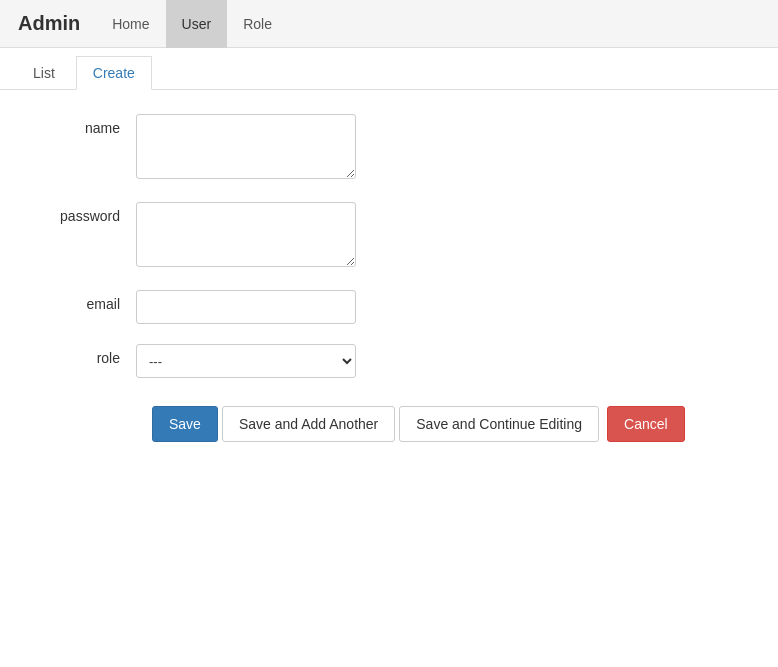 Image resolution: width=778 pixels, height=667 pixels. What do you see at coordinates (44, 72) in the screenshot?
I see `tab-list: List` at bounding box center [44, 72].